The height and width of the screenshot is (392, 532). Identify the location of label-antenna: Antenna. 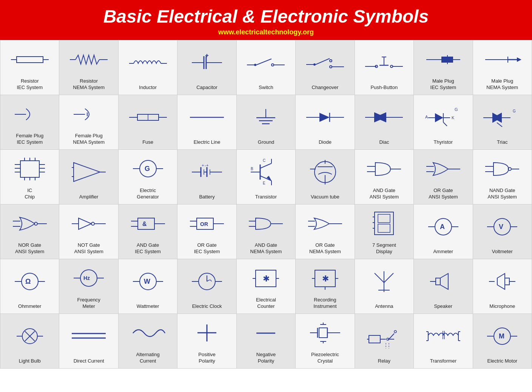
(384, 306).